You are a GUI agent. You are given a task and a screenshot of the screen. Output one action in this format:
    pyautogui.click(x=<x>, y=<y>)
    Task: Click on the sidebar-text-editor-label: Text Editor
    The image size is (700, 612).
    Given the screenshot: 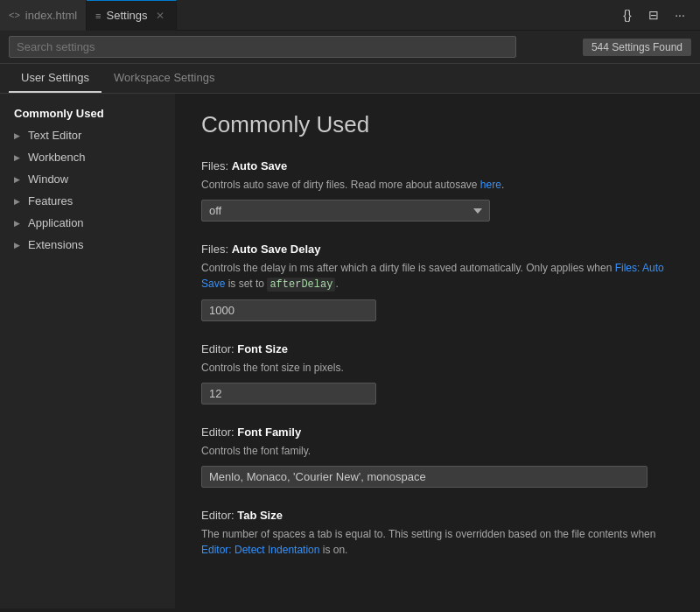 What is the action you would take?
    pyautogui.click(x=54, y=135)
    